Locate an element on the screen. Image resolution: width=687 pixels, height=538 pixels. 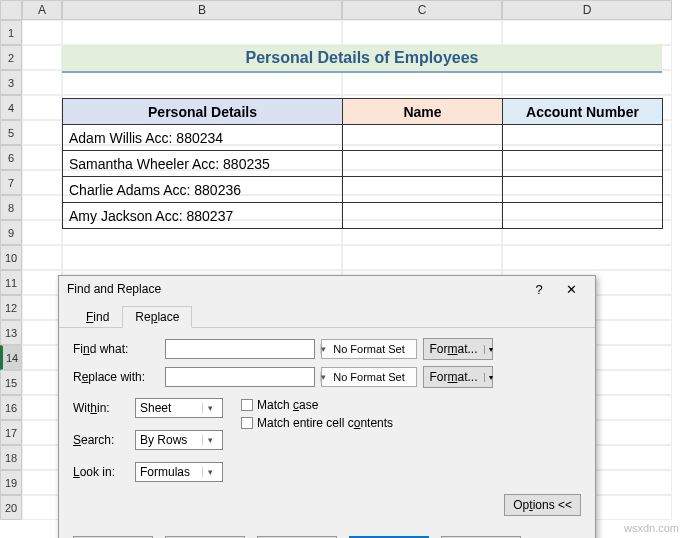
help-icon: ? is located at coordinates (539, 289).